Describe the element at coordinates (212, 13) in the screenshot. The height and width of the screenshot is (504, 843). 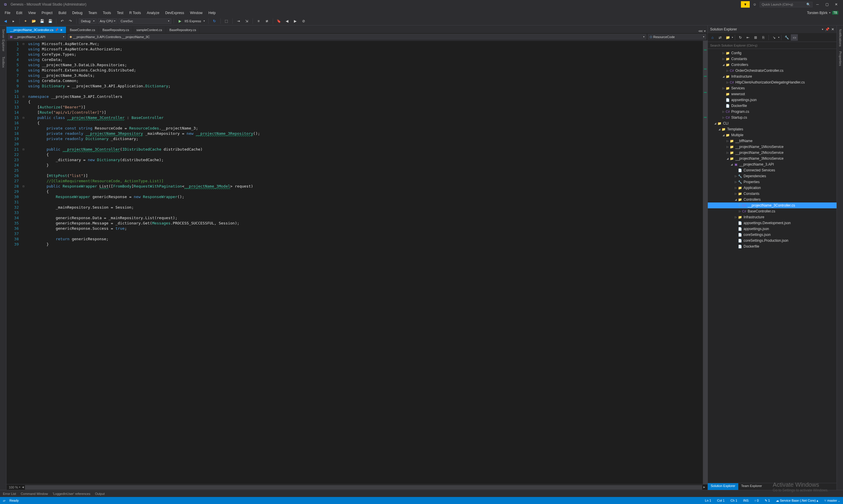
I see `menu-help: Help` at that location.